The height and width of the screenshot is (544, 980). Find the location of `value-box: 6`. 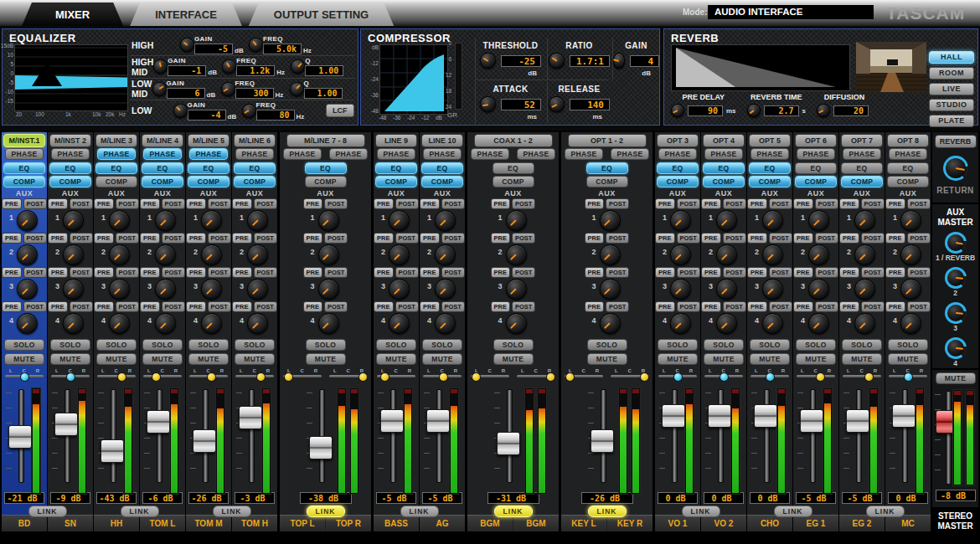

value-box: 6 is located at coordinates (186, 94).